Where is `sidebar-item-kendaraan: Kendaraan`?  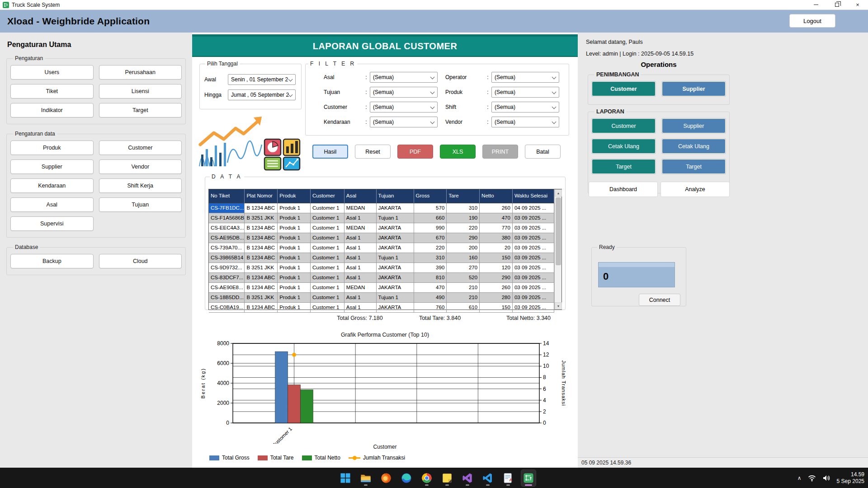 sidebar-item-kendaraan: Kendaraan is located at coordinates (52, 186).